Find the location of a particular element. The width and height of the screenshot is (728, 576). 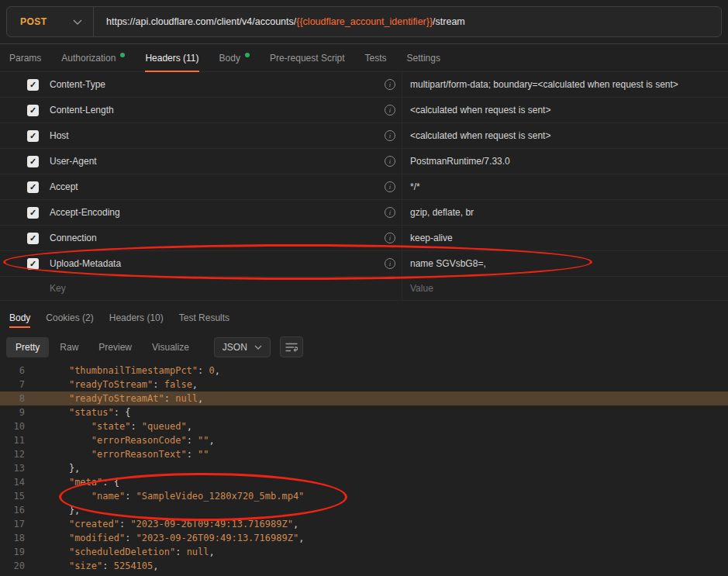

header-key: Connection is located at coordinates (73, 238).